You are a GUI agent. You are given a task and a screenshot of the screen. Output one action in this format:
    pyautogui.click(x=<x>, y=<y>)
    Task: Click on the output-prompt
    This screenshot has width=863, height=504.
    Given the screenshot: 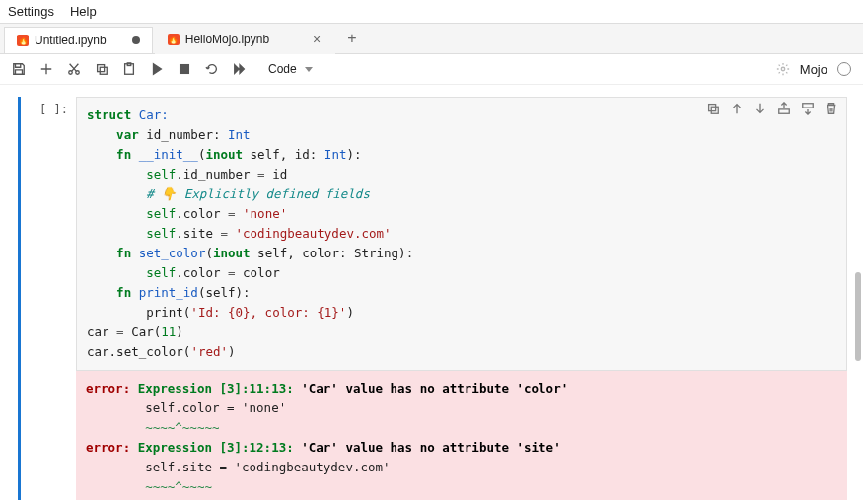 What is the action you would take?
    pyautogui.click(x=51, y=436)
    